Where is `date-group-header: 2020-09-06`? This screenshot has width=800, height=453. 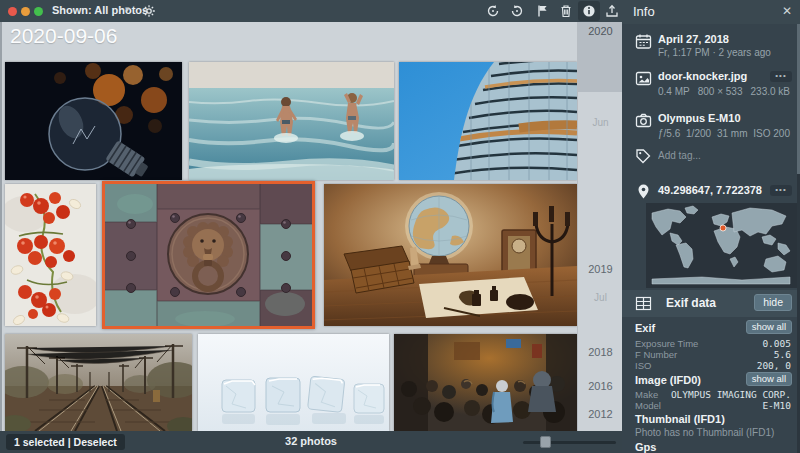
date-group-header: 2020-09-06 is located at coordinates (64, 36).